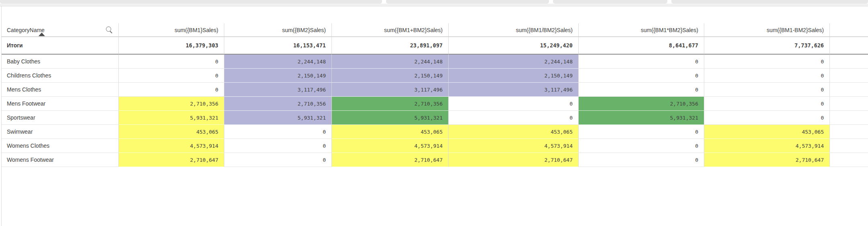  I want to click on dimension-cell: Baby Clothes, so click(60, 62).